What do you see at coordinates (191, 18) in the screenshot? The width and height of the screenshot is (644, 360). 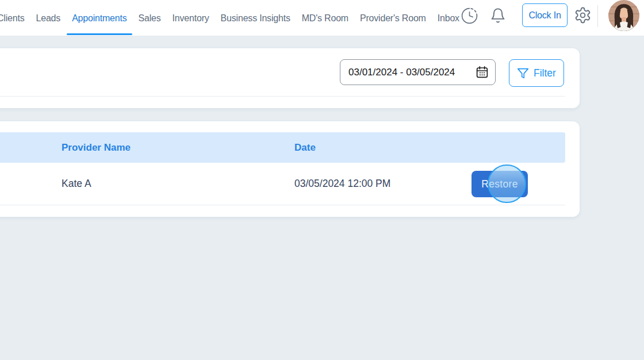 I see `nav-item-inventory: Inventory` at bounding box center [191, 18].